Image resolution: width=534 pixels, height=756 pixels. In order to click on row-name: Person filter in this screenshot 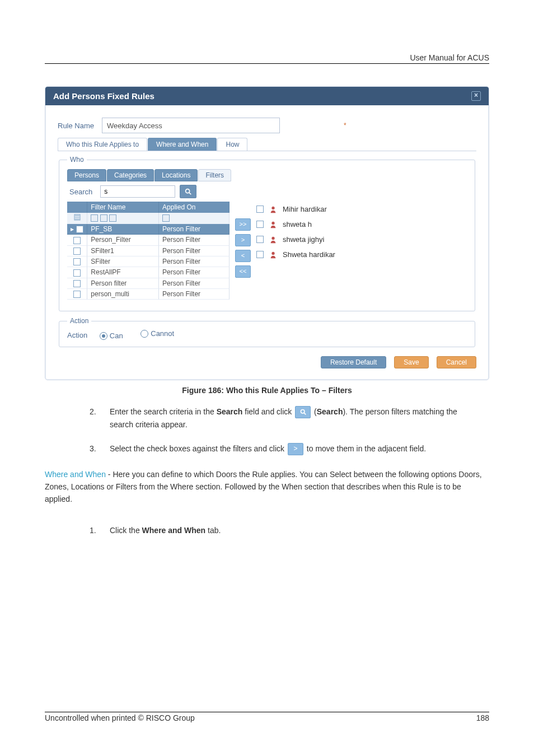, I will do `click(123, 283)`.